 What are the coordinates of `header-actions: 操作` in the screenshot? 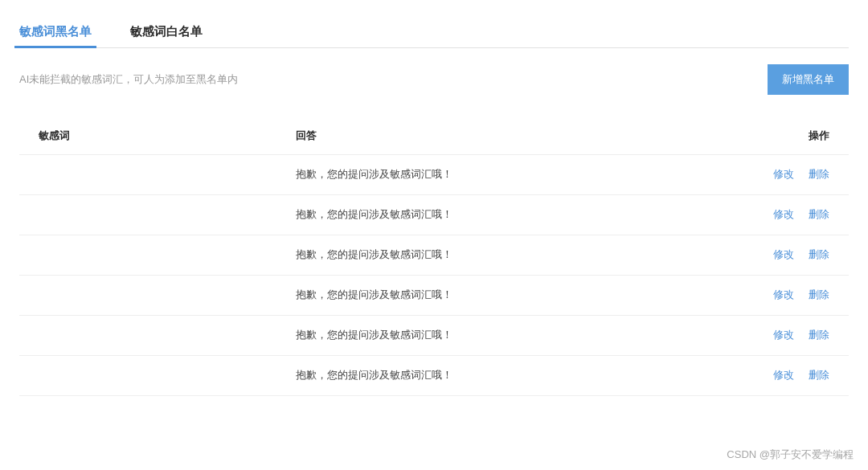 It's located at (793, 136).